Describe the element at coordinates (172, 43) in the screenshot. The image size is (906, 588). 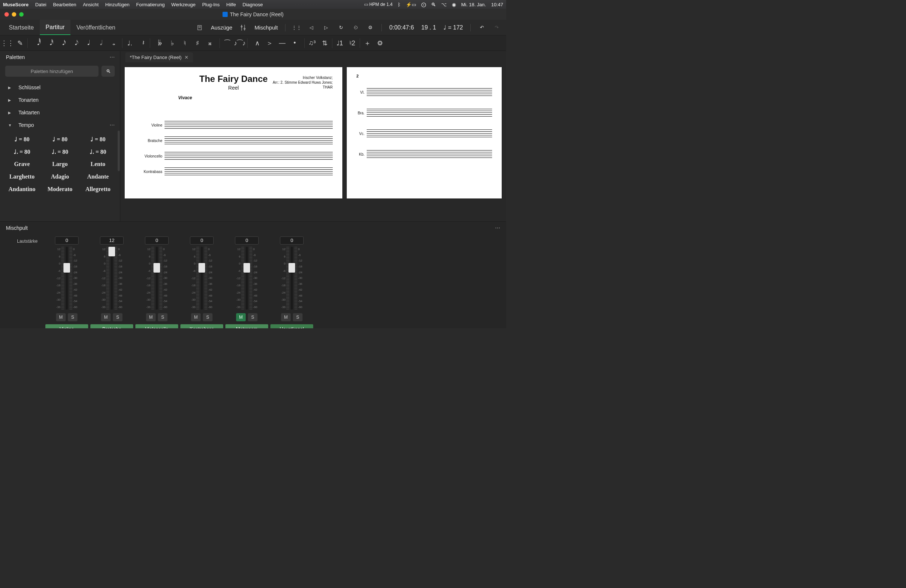
I see `flat-button: ♭` at that location.